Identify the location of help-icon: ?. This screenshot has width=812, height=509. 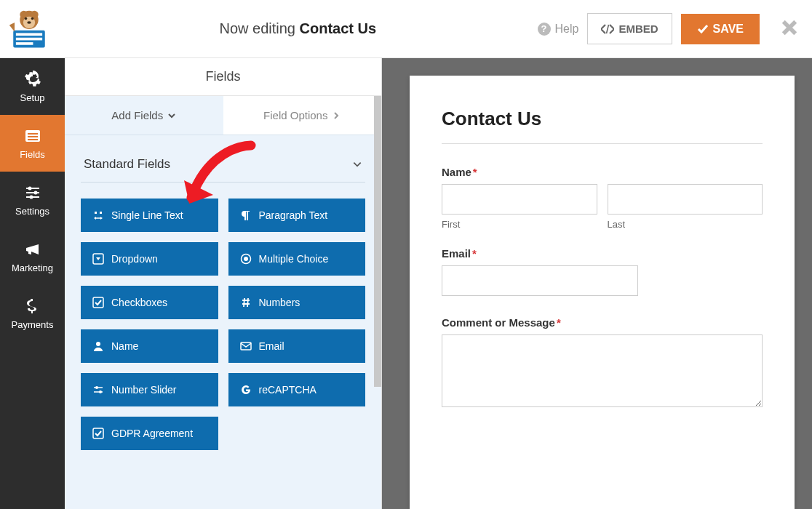
(544, 29).